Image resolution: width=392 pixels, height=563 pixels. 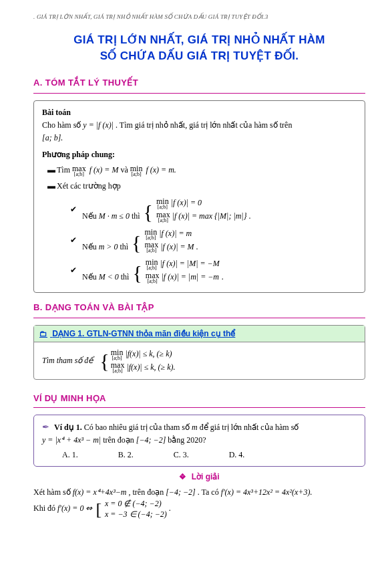 I want to click on ex-fn: y = |x⁴ + 4x³ − m|, so click(x=71, y=440).